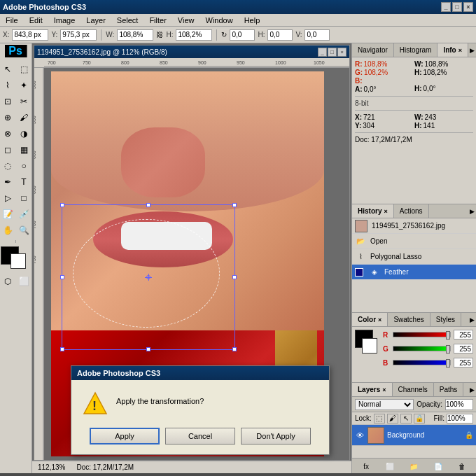  Describe the element at coordinates (419, 419) in the screenshot. I see `lock-all-btn: 🔒` at that location.